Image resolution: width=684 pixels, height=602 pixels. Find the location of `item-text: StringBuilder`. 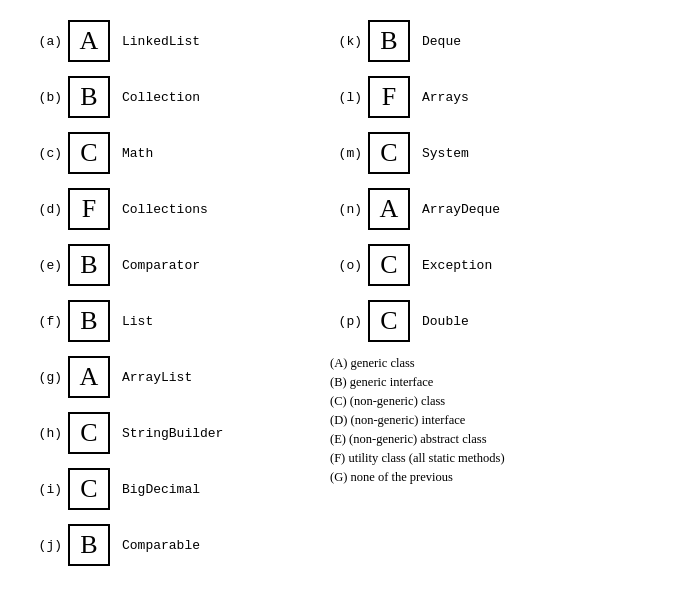

item-text: StringBuilder is located at coordinates (172, 434).